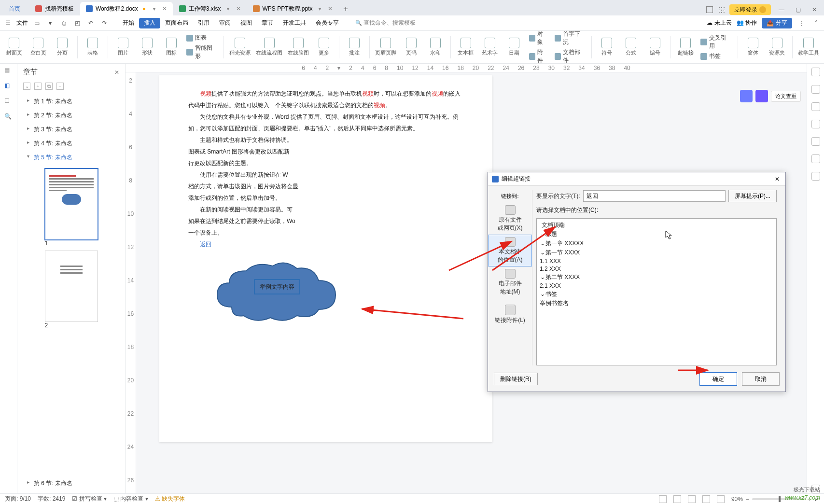  Describe the element at coordinates (71, 157) in the screenshot. I see `section-item-active: 第 5 节: 未命名` at that location.